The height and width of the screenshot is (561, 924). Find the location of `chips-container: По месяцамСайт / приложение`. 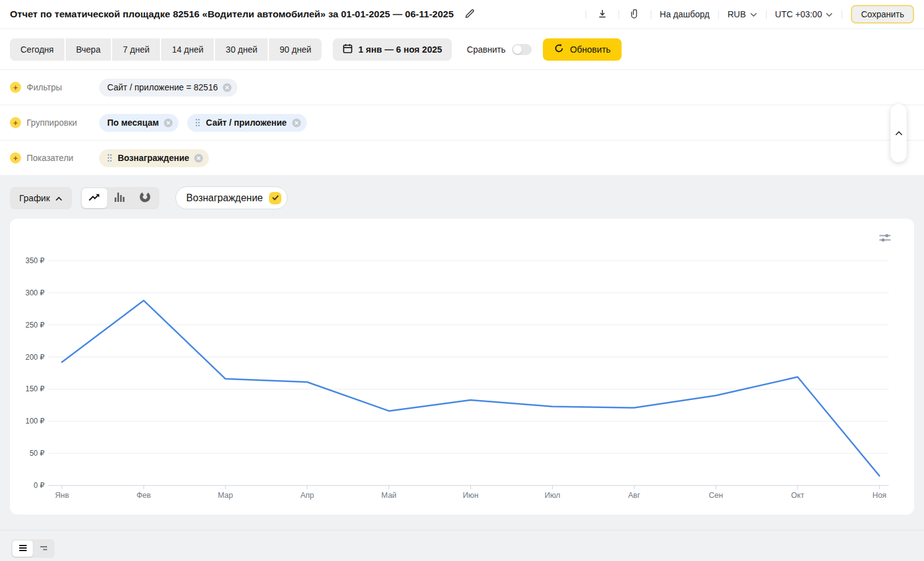

chips-container: По месяцамСайт / приложение is located at coordinates (203, 123).